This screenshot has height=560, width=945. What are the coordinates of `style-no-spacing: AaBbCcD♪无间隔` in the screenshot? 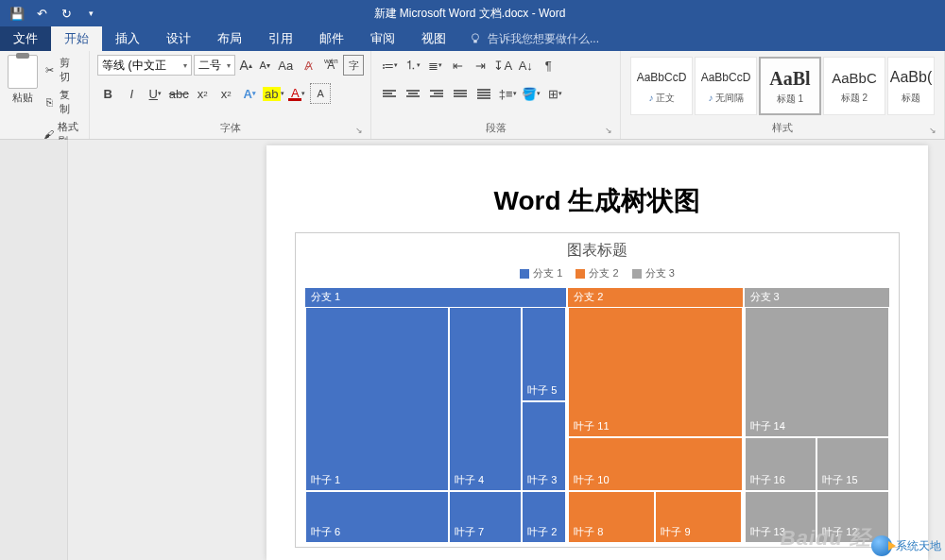 It's located at (726, 86).